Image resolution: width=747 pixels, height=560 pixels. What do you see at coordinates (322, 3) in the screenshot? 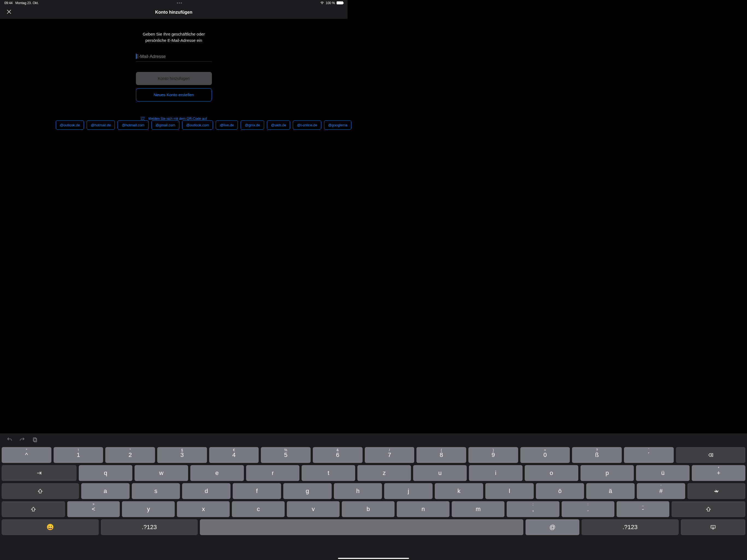
I see `wifi-icon` at bounding box center [322, 3].